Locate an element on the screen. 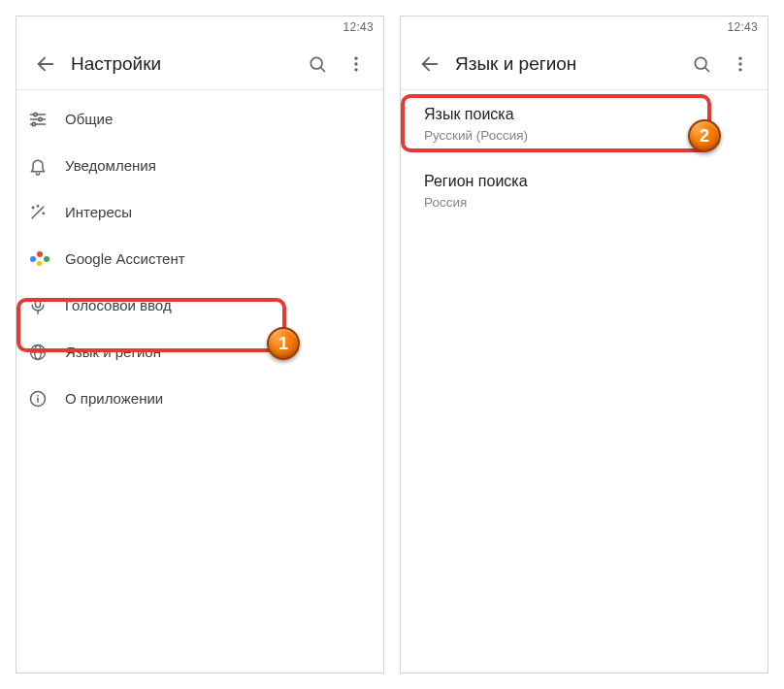 The height and width of the screenshot is (689, 784). settings-item-label: Google Ассистент is located at coordinates (125, 259).